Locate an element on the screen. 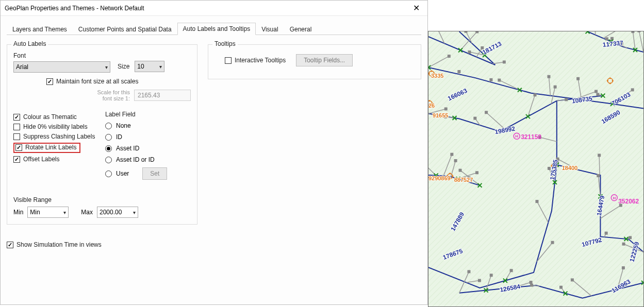 The height and width of the screenshot is (307, 644). map-orange-label: 9290869 is located at coordinates (439, 178).